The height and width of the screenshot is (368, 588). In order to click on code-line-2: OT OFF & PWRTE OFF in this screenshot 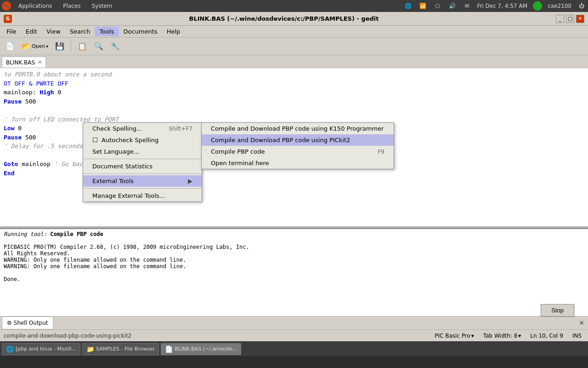, I will do `click(294, 84)`.